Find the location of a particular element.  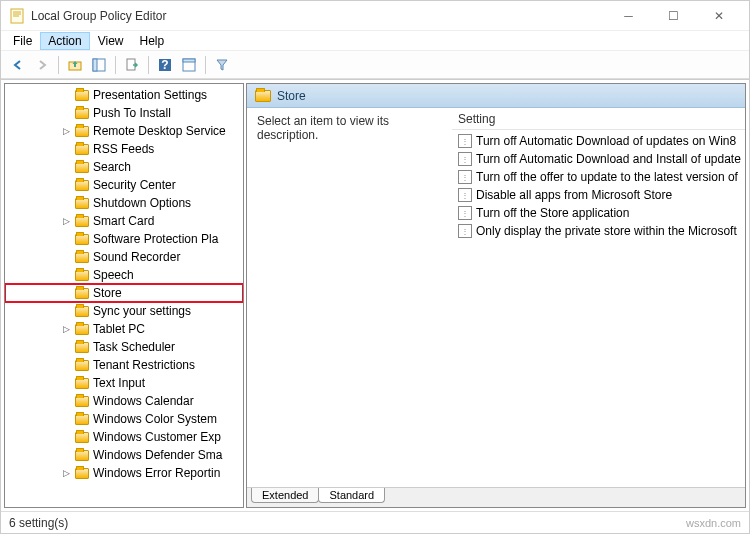

menu-help: Help is located at coordinates (152, 41).